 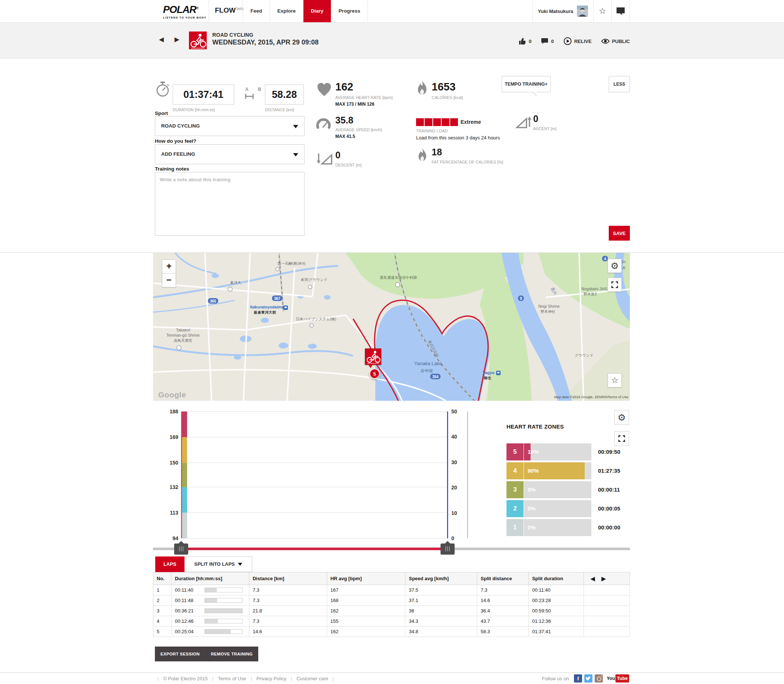 What do you see at coordinates (314, 549) in the screenshot?
I see `time-range-slider-selection` at bounding box center [314, 549].